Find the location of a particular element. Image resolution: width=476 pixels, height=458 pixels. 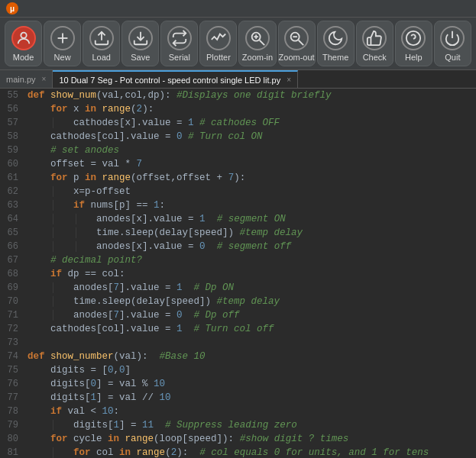

code-line-70: 70 │ time.sleep(delay[speed]) #temp dela… is located at coordinates (238, 302).